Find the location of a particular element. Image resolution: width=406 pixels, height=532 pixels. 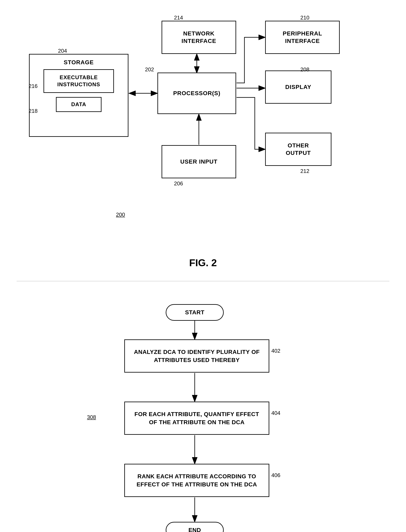

ref-208: 208 is located at coordinates (305, 70).